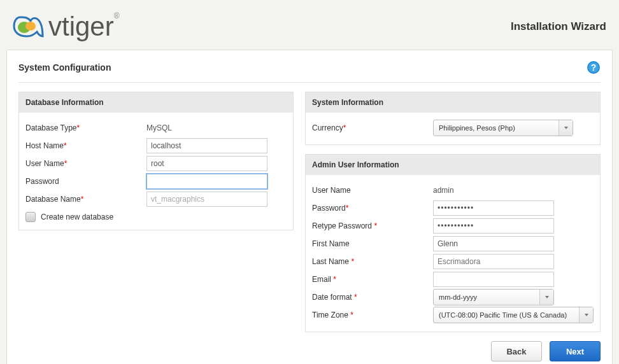 This screenshot has width=619, height=364. What do you see at coordinates (86, 146) in the screenshot?
I see `db-host-label: Host Name*` at bounding box center [86, 146].